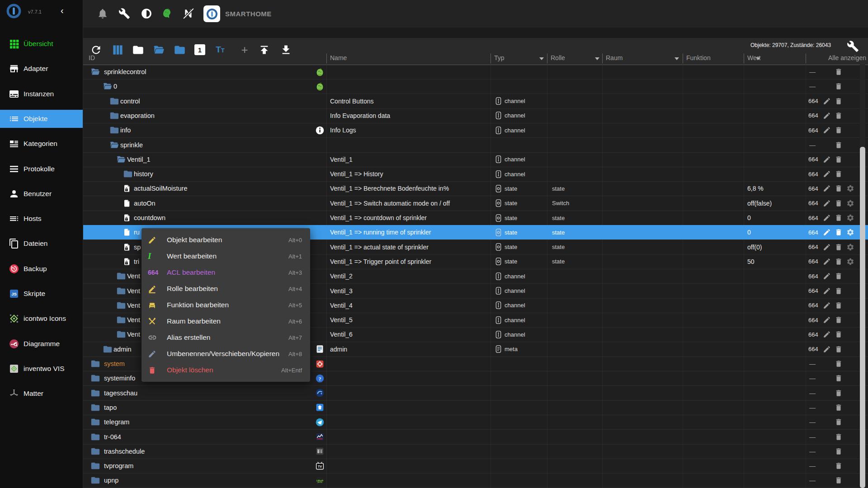  Describe the element at coordinates (542, 59) in the screenshot. I see `filter-dropdown-icon-typ` at that location.